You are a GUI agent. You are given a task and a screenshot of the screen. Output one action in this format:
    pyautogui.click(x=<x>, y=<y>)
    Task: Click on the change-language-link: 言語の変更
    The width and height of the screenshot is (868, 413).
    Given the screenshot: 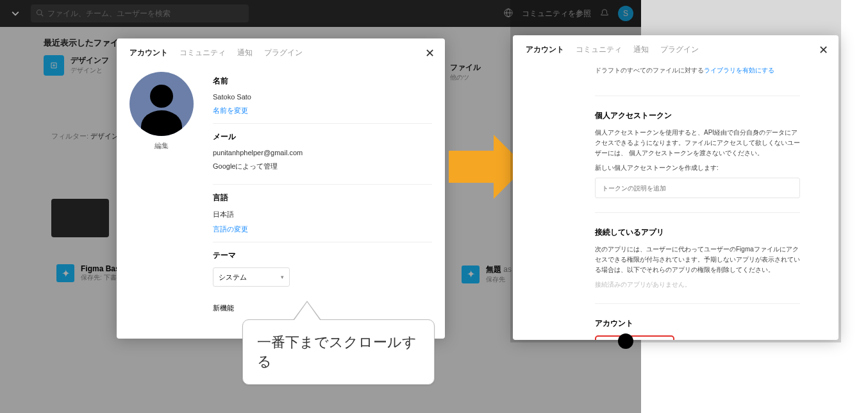 What is the action you would take?
    pyautogui.click(x=322, y=230)
    